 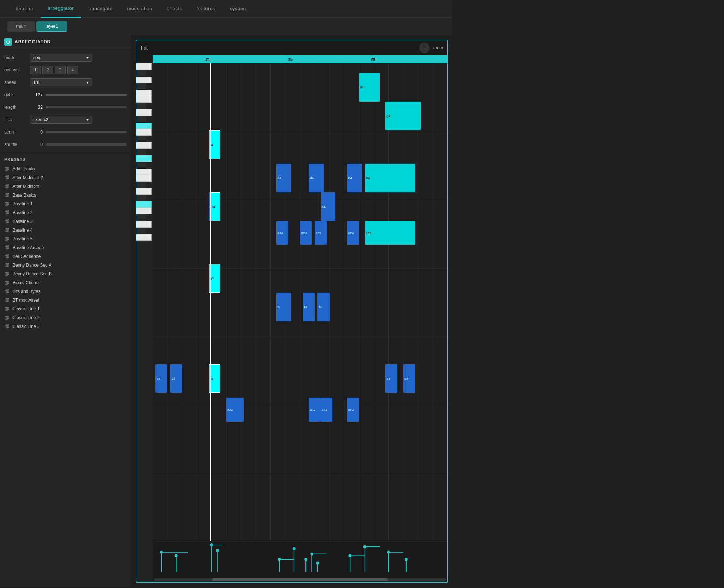 What do you see at coordinates (284, 307) in the screenshot?
I see `note-f3-1: f3` at bounding box center [284, 307].